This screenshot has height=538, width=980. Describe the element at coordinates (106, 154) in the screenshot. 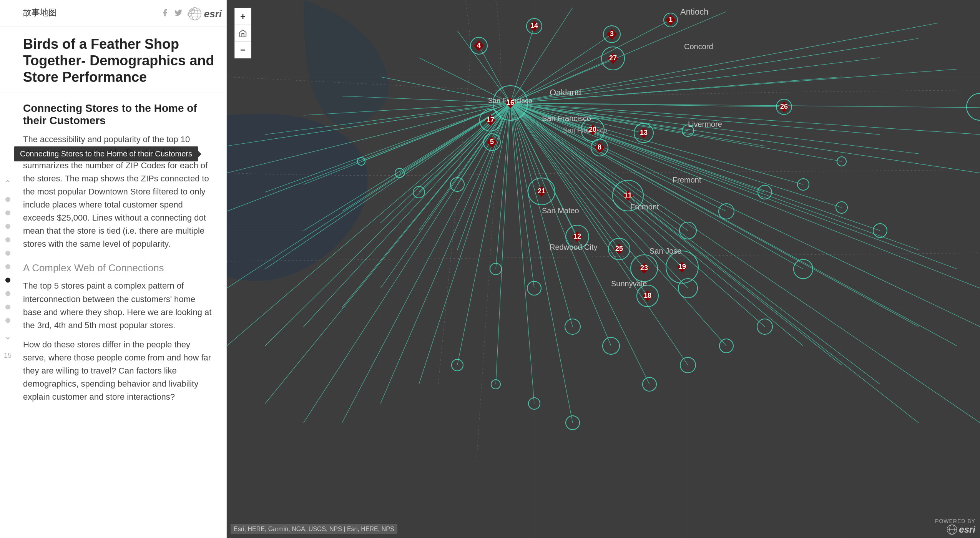

I see `tooltip-bubble: Connecting Stores to the Home of their C…` at that location.